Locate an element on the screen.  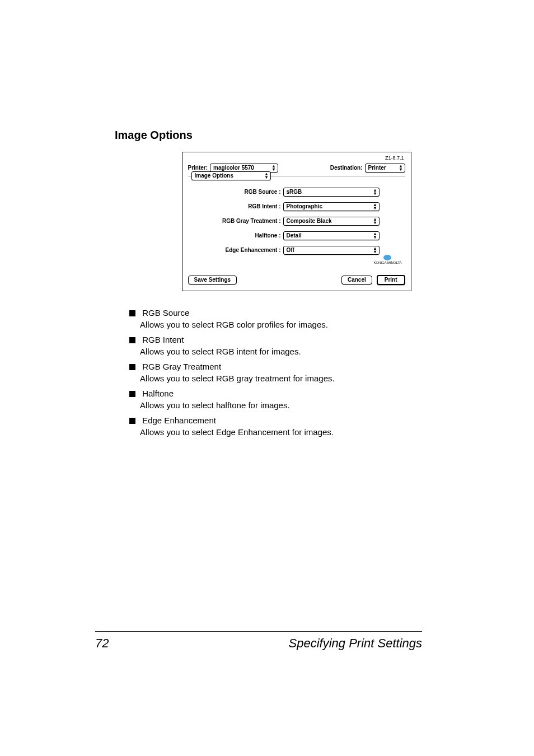
option-desc: Allows you to select RGB gray treatment … is located at coordinates (309, 379).